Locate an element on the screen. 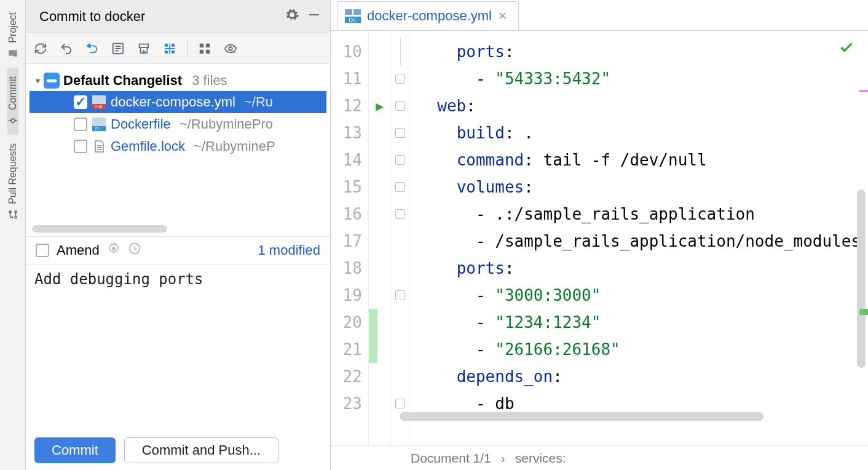 The height and width of the screenshot is (470, 868). vertical-scrollbar is located at coordinates (861, 279).